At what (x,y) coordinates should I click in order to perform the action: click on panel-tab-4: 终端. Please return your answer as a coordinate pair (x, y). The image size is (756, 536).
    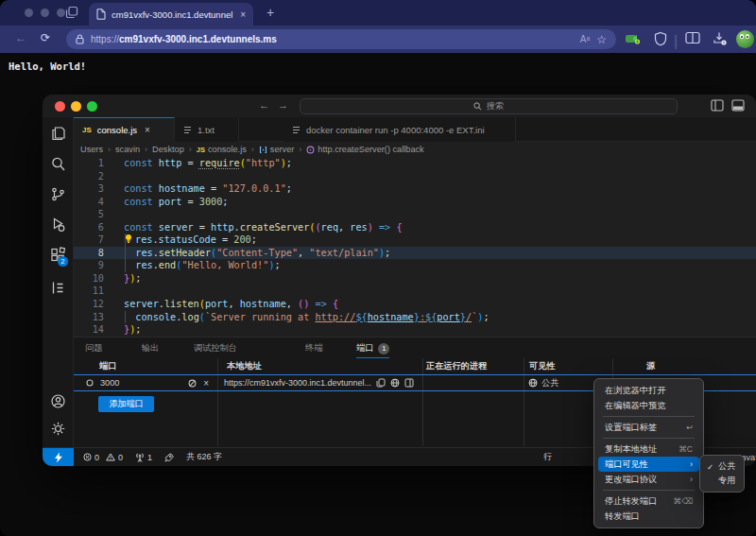
    Looking at the image, I should click on (314, 348).